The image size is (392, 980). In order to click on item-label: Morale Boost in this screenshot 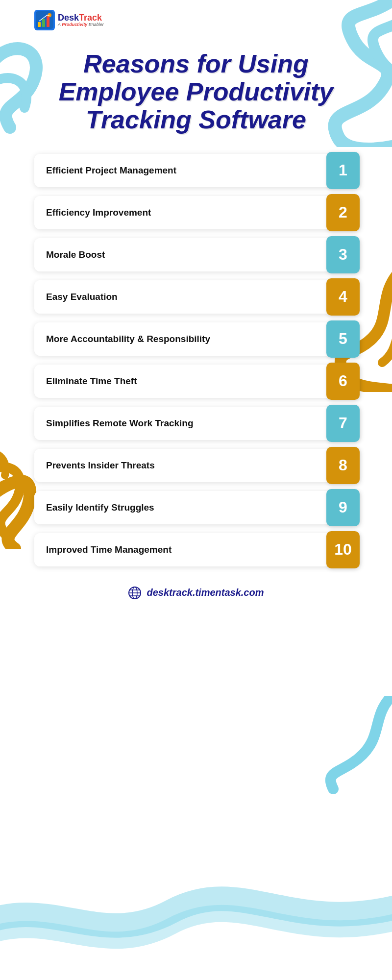, I will do `click(180, 255)`.